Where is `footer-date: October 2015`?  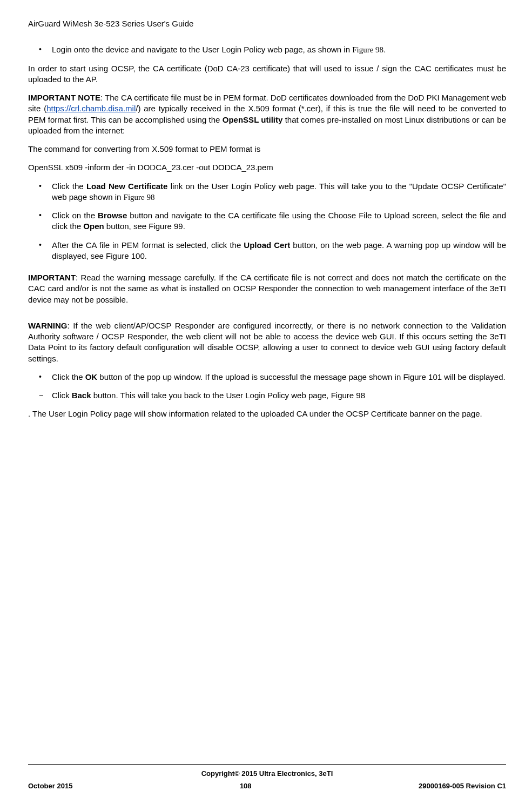
footer-date: October 2015 is located at coordinates (50, 786).